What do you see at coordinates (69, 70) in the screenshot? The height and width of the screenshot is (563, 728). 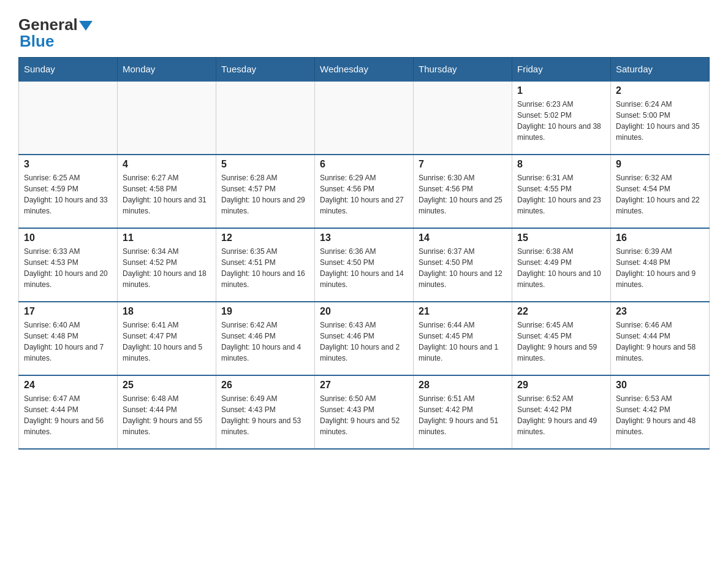 I see `calendar-header-sunday: Sunday` at bounding box center [69, 70].